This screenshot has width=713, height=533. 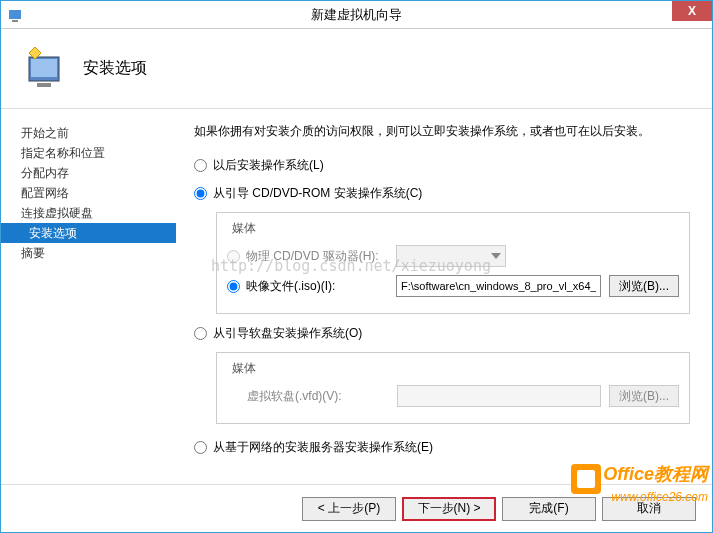 What do you see at coordinates (200, 166) in the screenshot?
I see `radio-install-later` at bounding box center [200, 166].